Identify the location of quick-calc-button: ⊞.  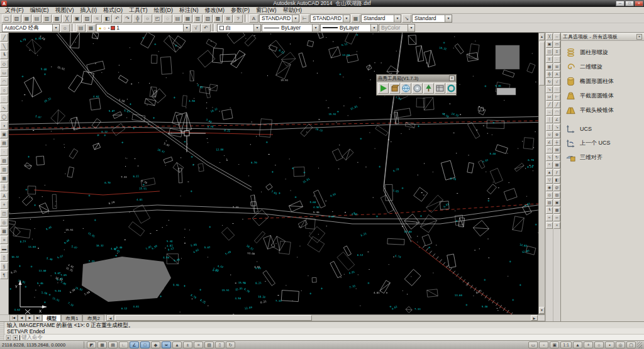
(228, 19).